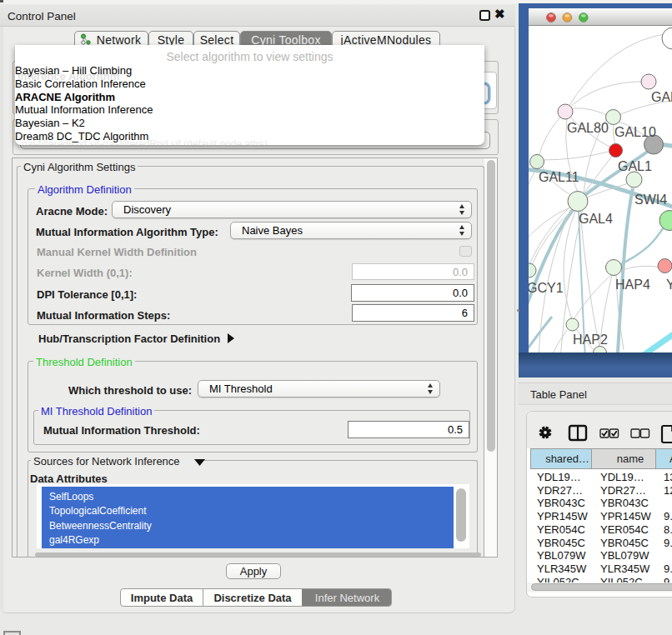  What do you see at coordinates (635, 167) in the screenshot?
I see `svg-text: GAL1` at bounding box center [635, 167].